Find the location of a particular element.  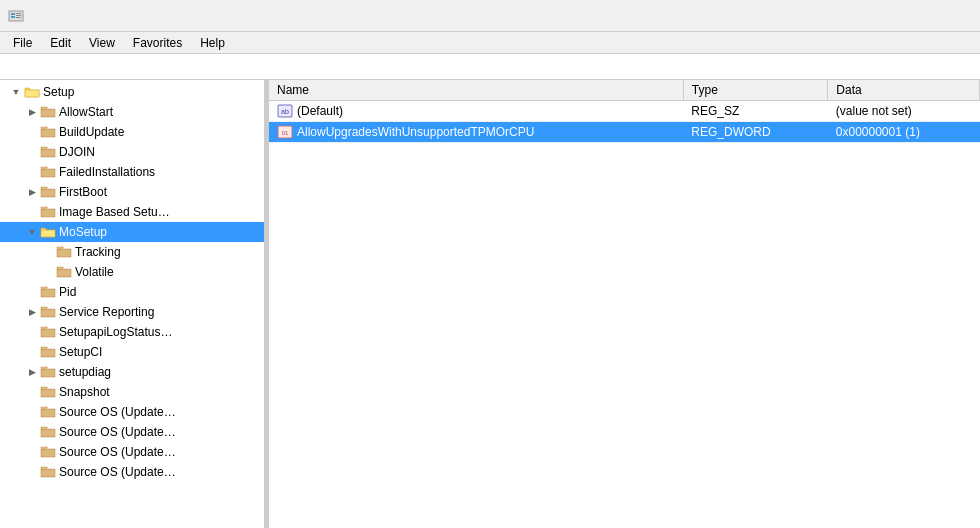

folder-icon-sourceos2 is located at coordinates (48, 432).